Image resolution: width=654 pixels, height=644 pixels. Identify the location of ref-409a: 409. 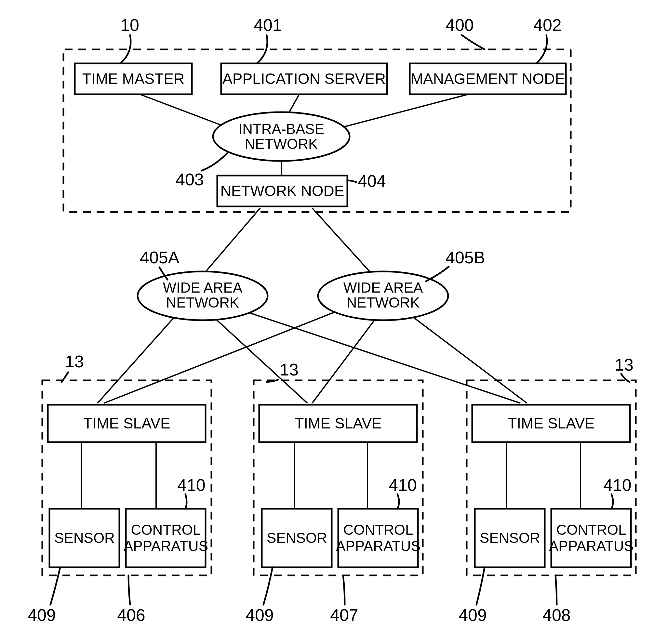
(42, 615).